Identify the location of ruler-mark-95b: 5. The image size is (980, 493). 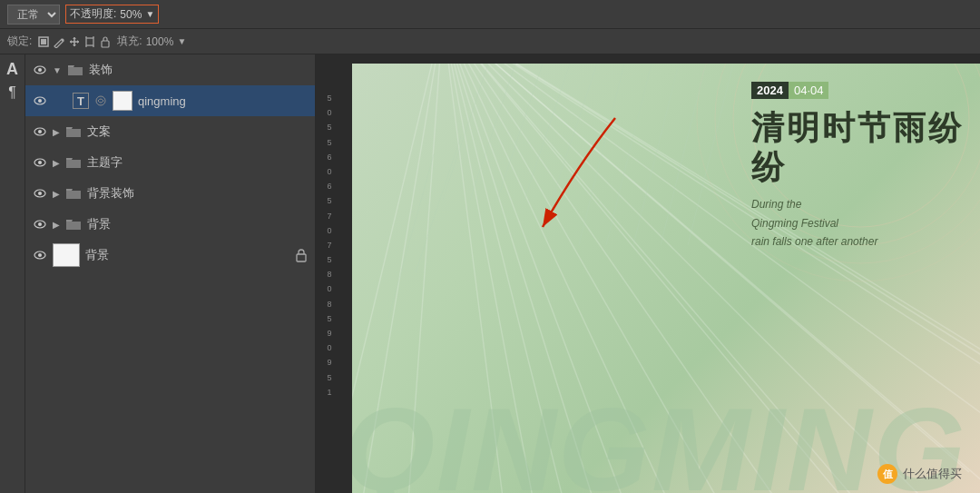
(328, 378).